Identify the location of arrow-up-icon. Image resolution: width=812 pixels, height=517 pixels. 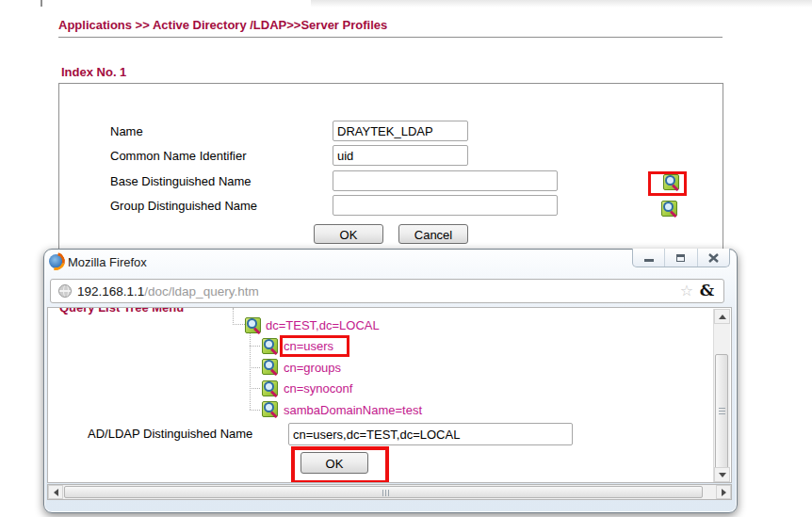
(723, 315).